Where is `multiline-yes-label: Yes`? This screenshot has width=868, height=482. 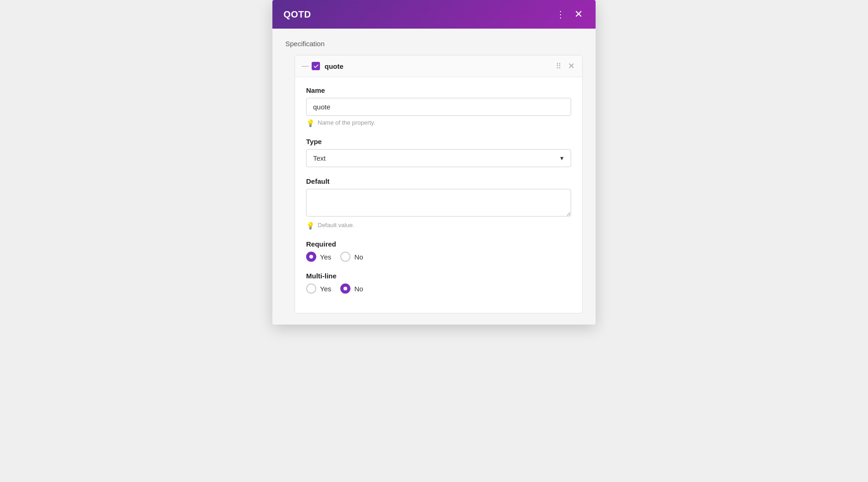
multiline-yes-label: Yes is located at coordinates (326, 289).